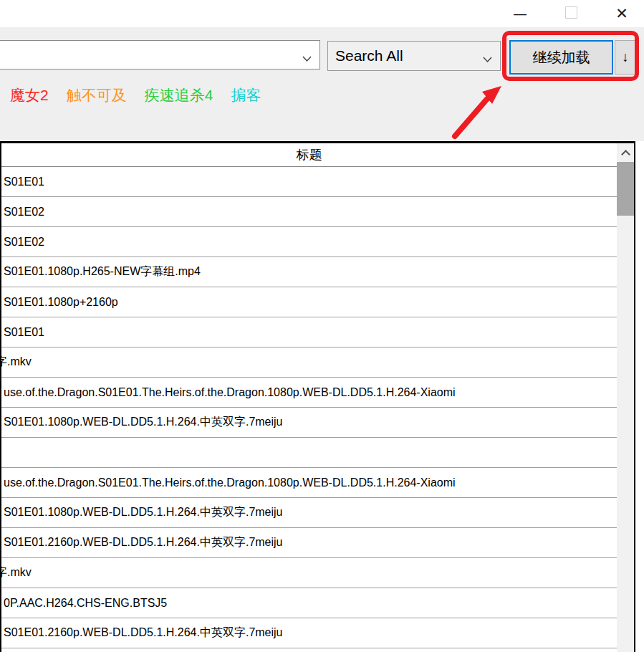 Image resolution: width=644 pixels, height=652 pixels. I want to click on table-row, so click(309, 453).